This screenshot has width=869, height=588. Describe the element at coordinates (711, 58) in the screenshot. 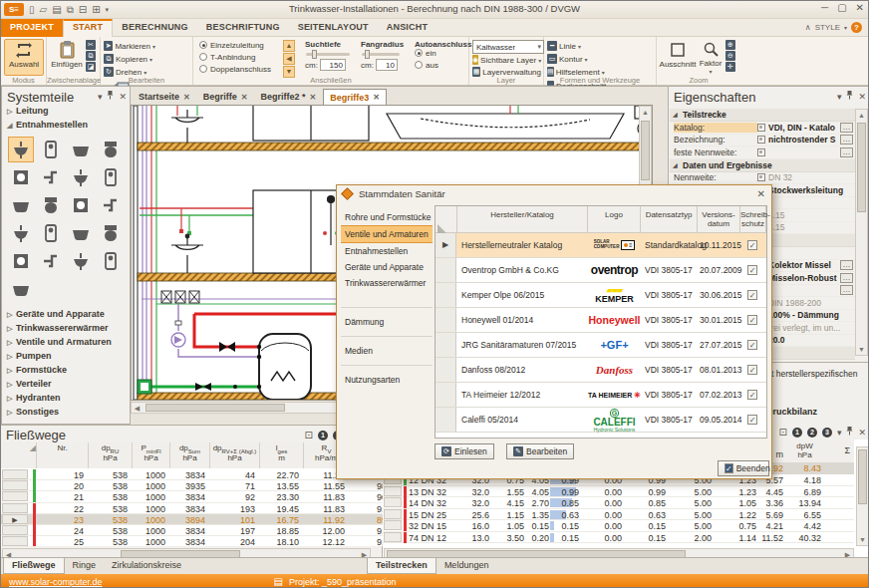

I see `faktor-button: Faktor ▾` at that location.